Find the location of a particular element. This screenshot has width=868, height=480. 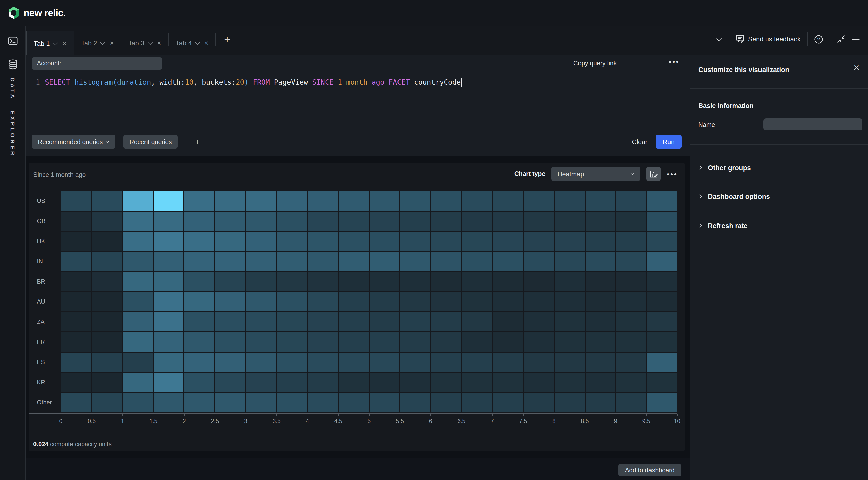

account-selector: Account: is located at coordinates (97, 63).